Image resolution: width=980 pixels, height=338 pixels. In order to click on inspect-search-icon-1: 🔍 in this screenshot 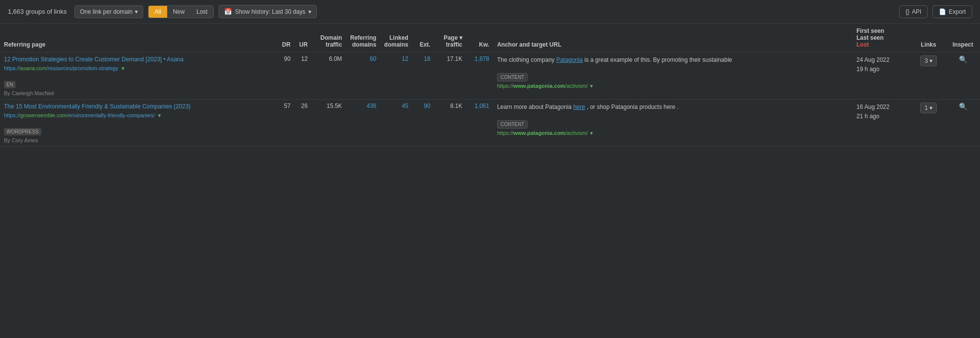, I will do `click(963, 106)`.